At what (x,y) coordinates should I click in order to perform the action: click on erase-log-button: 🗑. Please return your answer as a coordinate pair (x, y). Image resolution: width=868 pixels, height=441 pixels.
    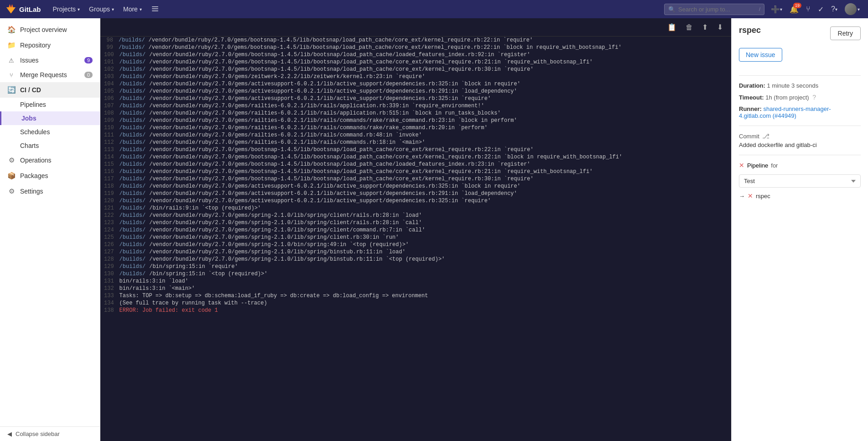
    Looking at the image, I should click on (689, 27).